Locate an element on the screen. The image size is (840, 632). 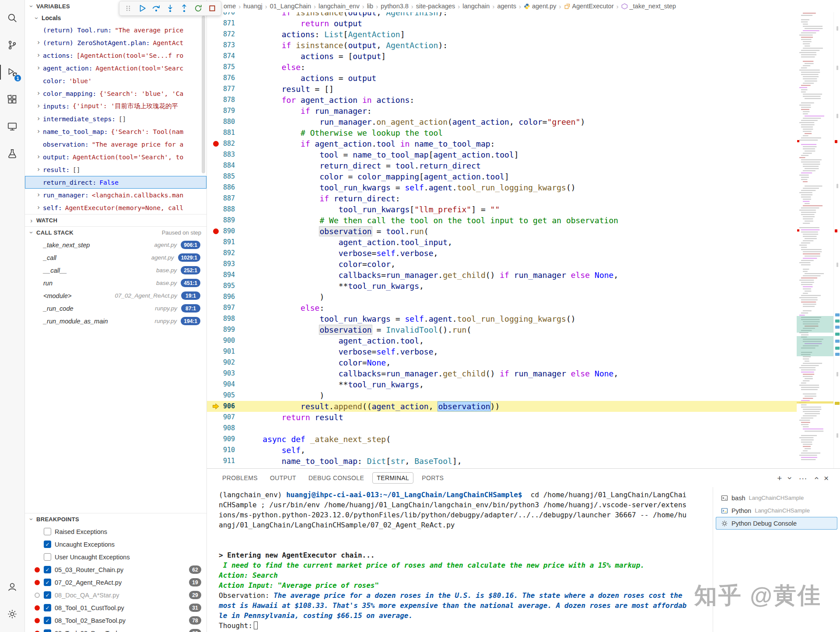
code-line-876: 876 actions = output is located at coordinates (502, 78).